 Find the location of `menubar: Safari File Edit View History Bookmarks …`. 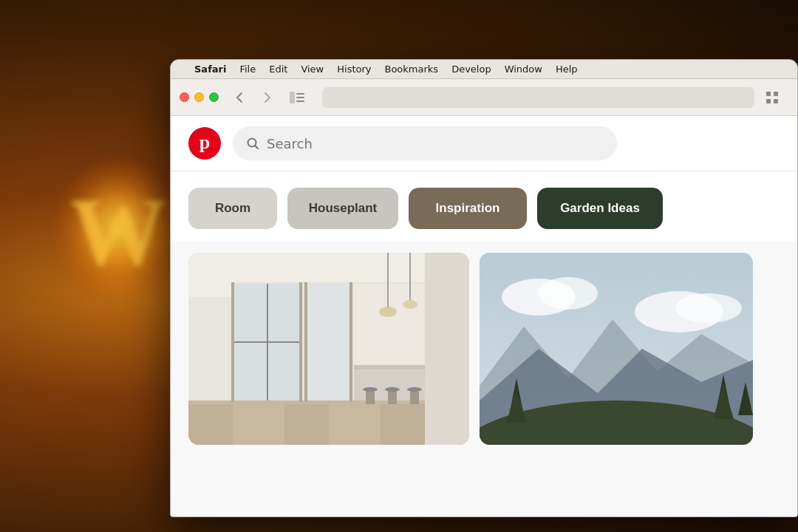

menubar: Safari File Edit View History Bookmarks … is located at coordinates (484, 69).